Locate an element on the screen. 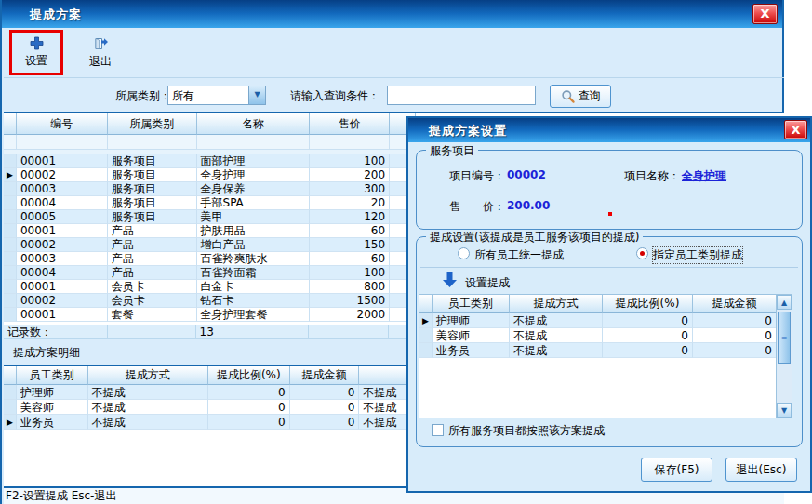 Image resolution: width=812 pixels, height=504 pixels. cell-name: 百雀羚面霜 is located at coordinates (254, 273).